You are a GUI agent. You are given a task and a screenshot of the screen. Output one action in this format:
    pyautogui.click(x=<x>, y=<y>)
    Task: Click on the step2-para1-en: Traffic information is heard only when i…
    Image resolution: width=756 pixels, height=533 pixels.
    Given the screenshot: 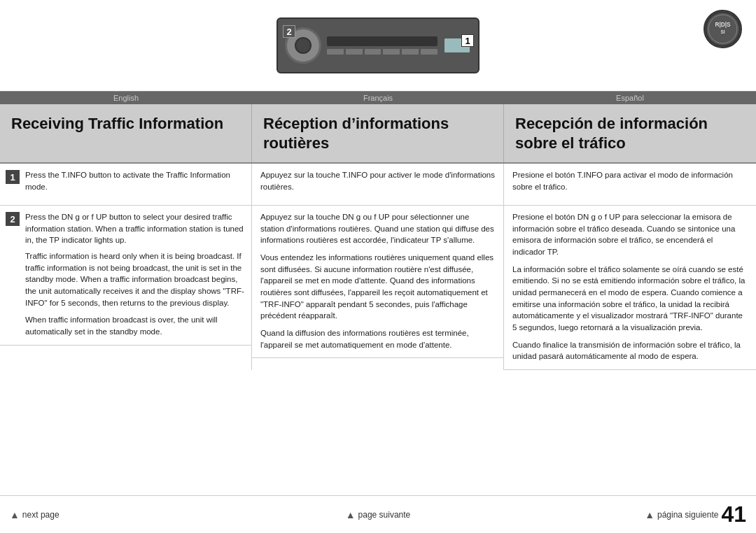 What is the action you would take?
    pyautogui.click(x=134, y=280)
    